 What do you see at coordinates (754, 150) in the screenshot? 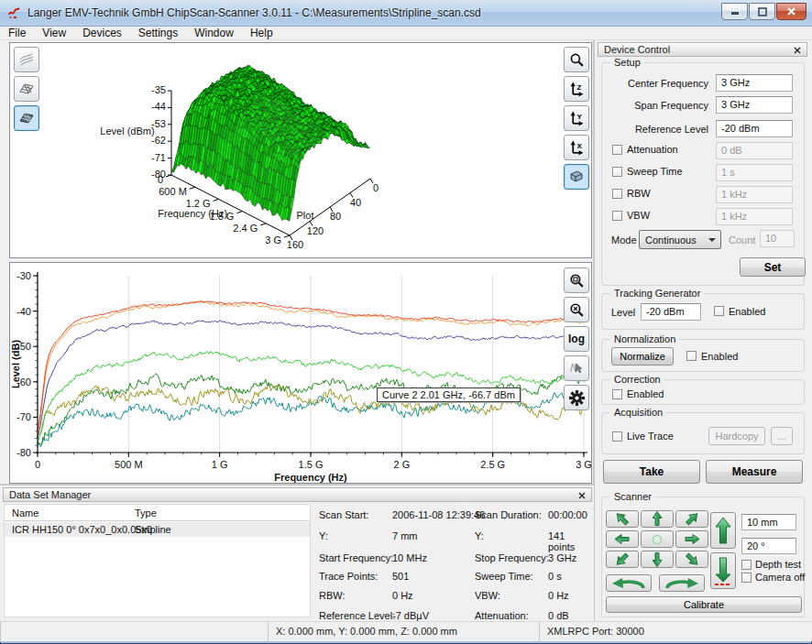
I see `attenuation-input: 0 dB` at bounding box center [754, 150].